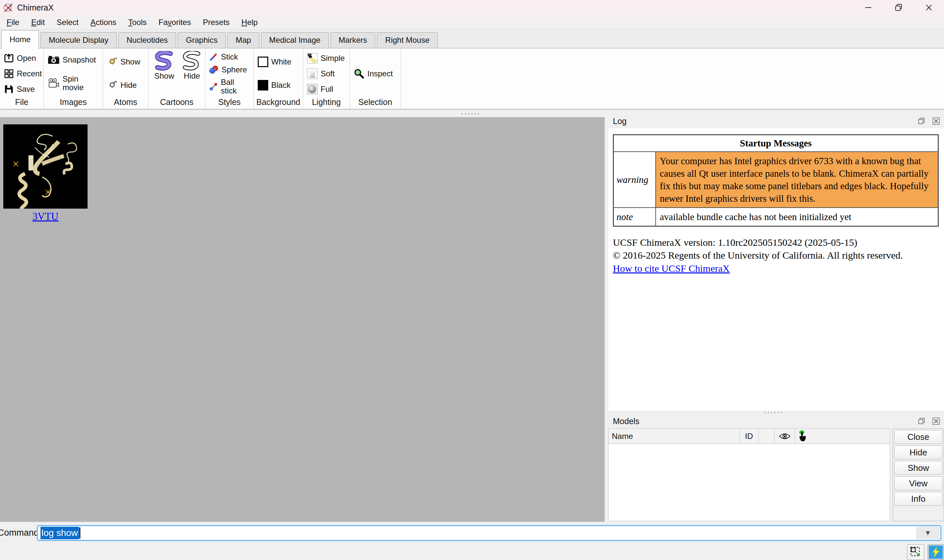  I want to click on log-panel-header: Log, so click(776, 121).